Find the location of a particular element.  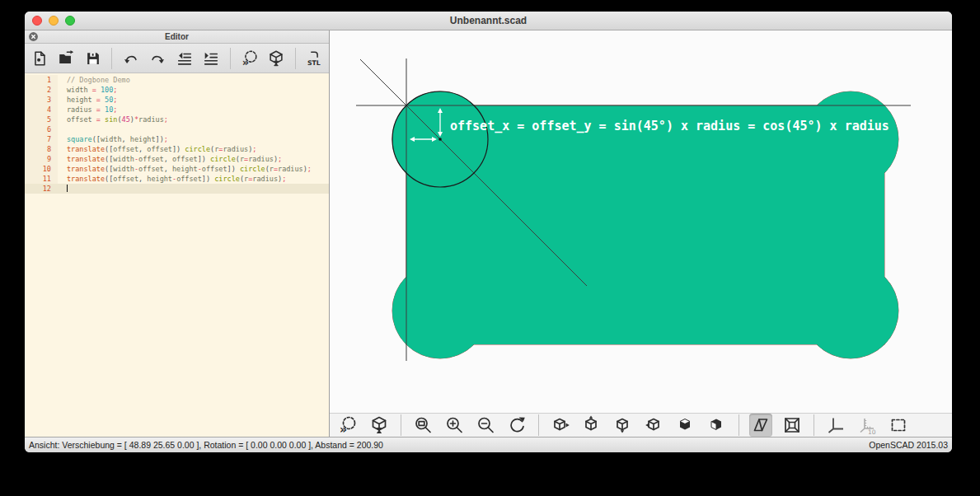

line-number: 10 is located at coordinates (41, 169).